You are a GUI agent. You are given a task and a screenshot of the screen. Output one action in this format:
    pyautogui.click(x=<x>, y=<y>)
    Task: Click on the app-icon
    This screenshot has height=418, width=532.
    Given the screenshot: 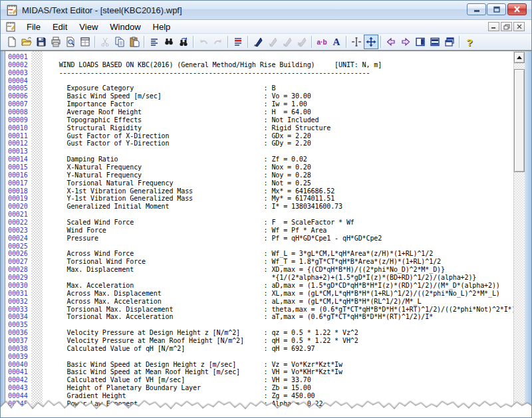 What is the action you would take?
    pyautogui.click(x=12, y=10)
    